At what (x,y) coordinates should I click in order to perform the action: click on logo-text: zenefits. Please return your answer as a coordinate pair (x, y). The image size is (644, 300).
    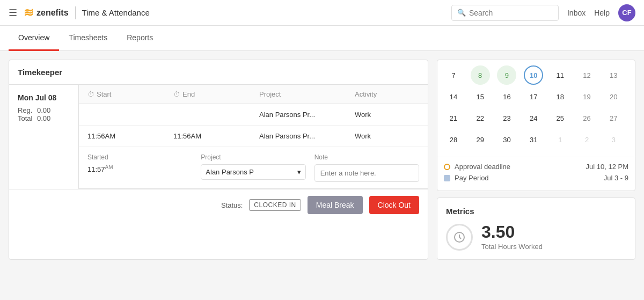
    Looking at the image, I should click on (53, 13).